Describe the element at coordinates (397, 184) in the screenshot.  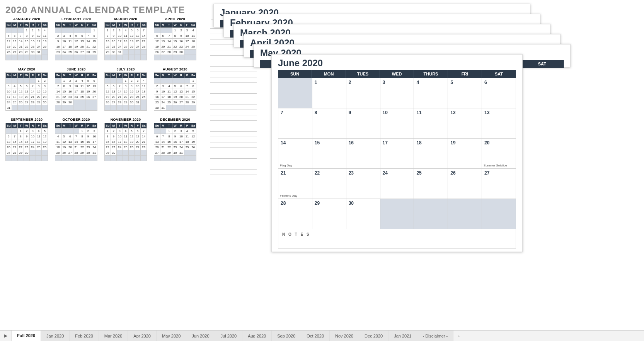
I see `month-day-cell: 24` at that location.